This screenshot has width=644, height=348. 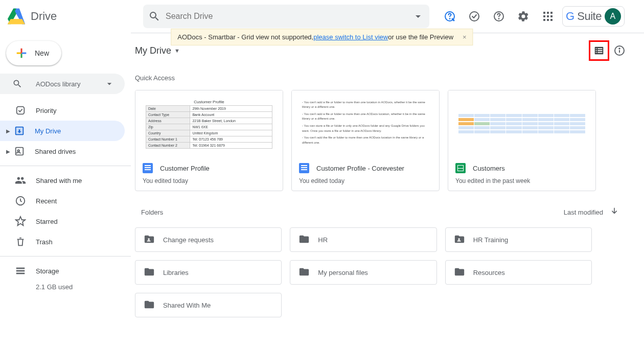 I want to click on notice-bar: AODocs - Smartbar - Grid view not suppor…, so click(x=322, y=37).